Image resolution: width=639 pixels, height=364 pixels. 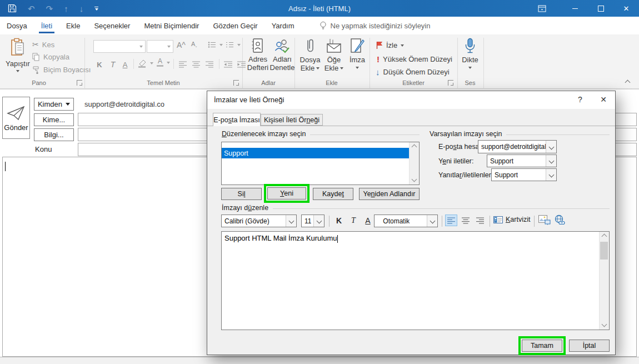 What do you see at coordinates (512, 220) in the screenshot?
I see `business-card-button: Kartvizit` at bounding box center [512, 220].